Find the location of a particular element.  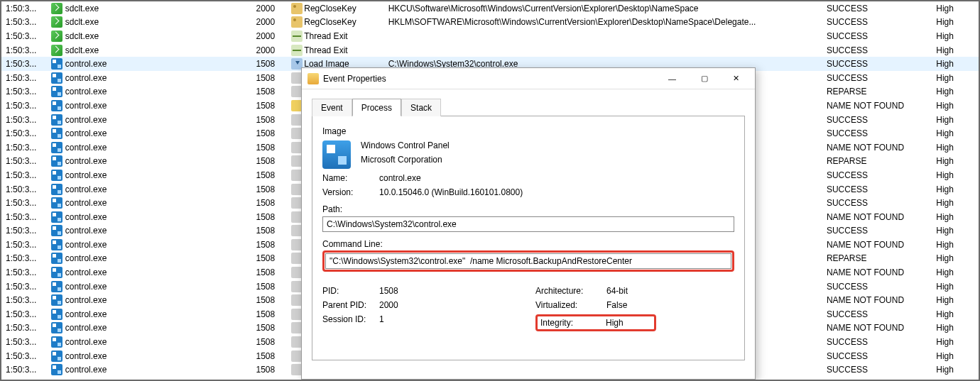

path-field is located at coordinates (528, 224).